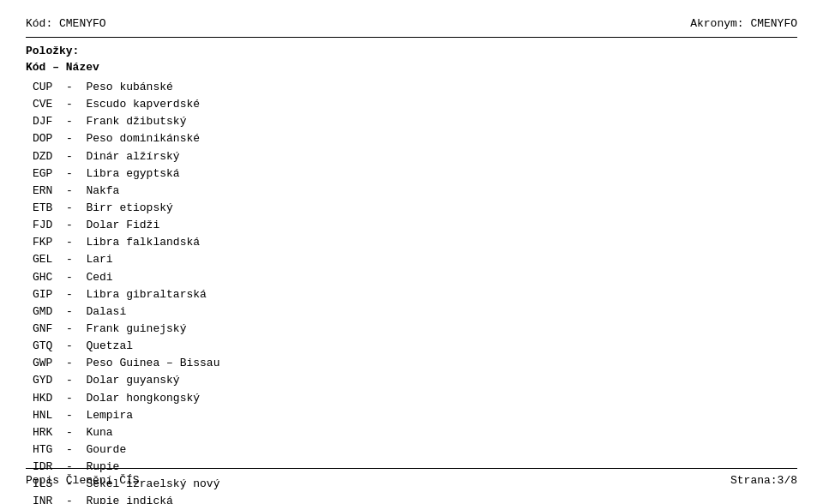  Describe the element at coordinates (415, 278) in the screenshot. I see `list-item: GHC - Cedi` at that location.